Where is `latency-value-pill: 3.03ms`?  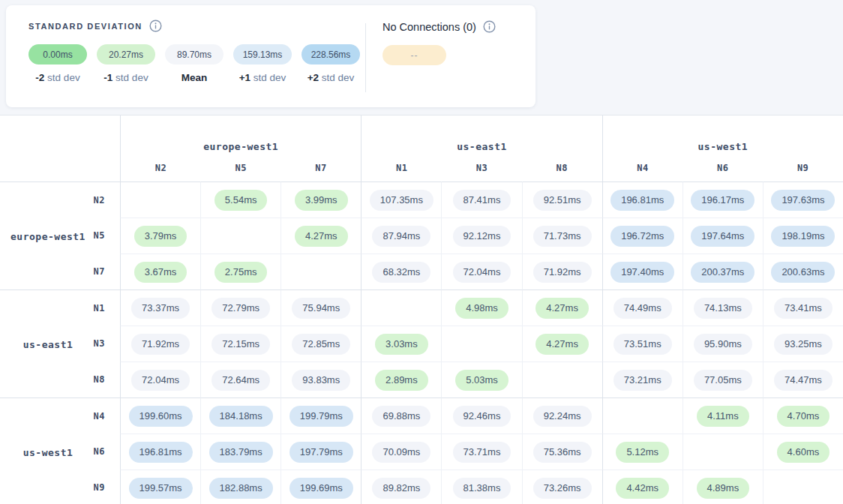 latency-value-pill: 3.03ms is located at coordinates (402, 344).